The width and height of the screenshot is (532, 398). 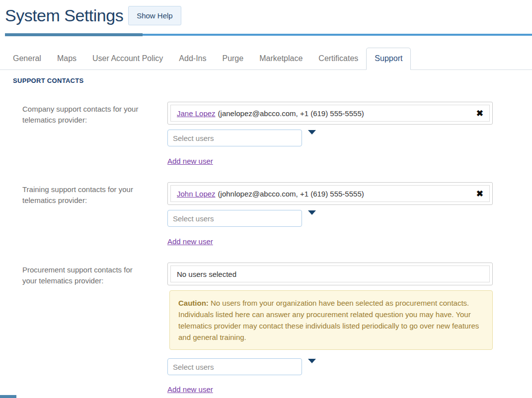 What do you see at coordinates (128, 59) in the screenshot?
I see `tab-user-account-policy: User Account Policy` at bounding box center [128, 59].